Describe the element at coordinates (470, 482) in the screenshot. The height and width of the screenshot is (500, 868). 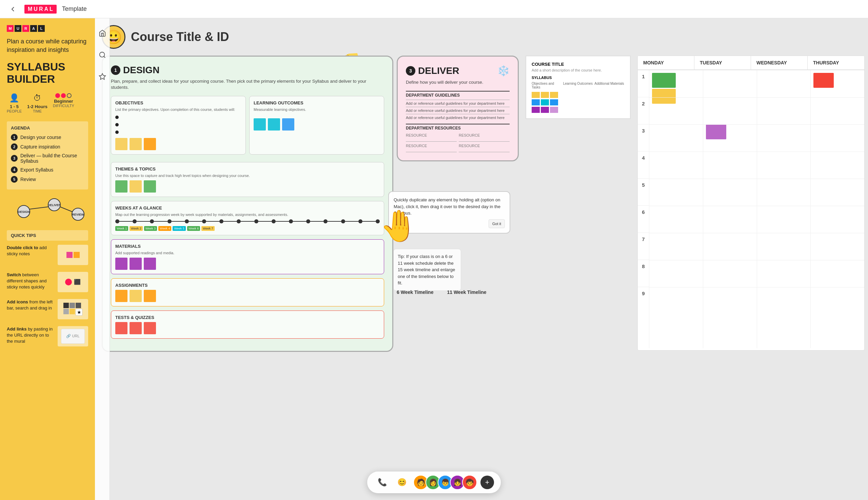
I see `avatar-5: 🧒` at that location.